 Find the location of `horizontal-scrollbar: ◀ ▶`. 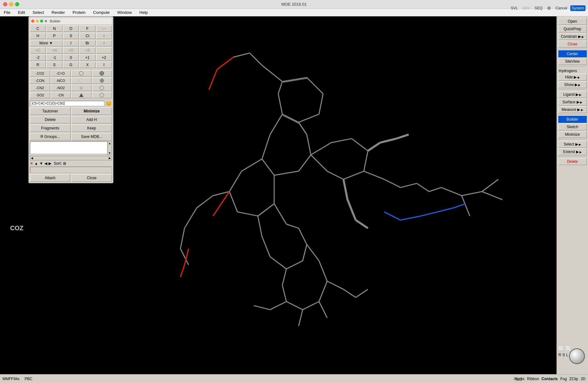

horizontal-scrollbar: ◀ ▶ is located at coordinates (71, 158).